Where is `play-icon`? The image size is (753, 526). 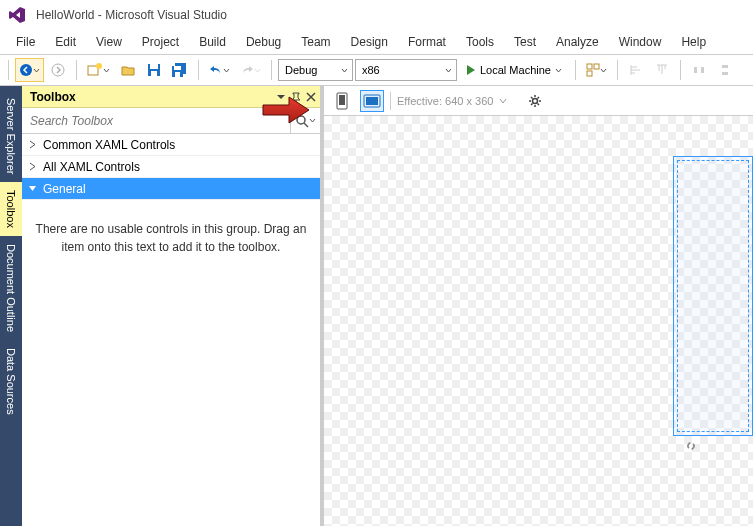
play-icon is located at coordinates (471, 70).